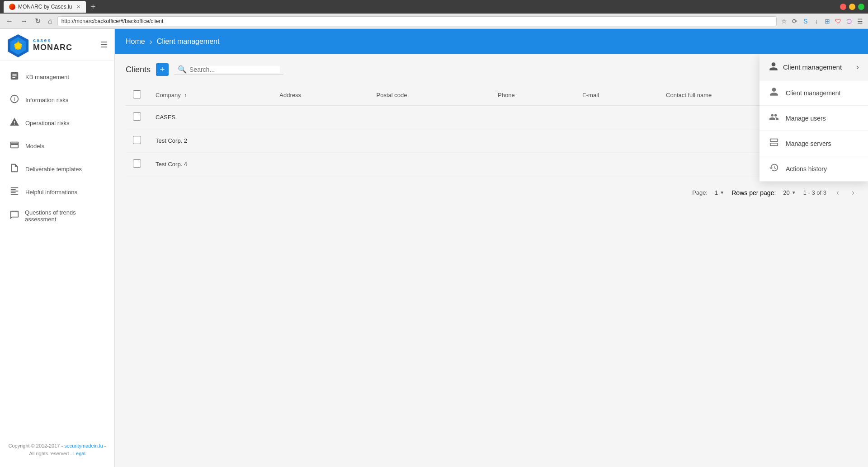  Describe the element at coordinates (50, 21) in the screenshot. I see `home-button: ⌂` at that location.